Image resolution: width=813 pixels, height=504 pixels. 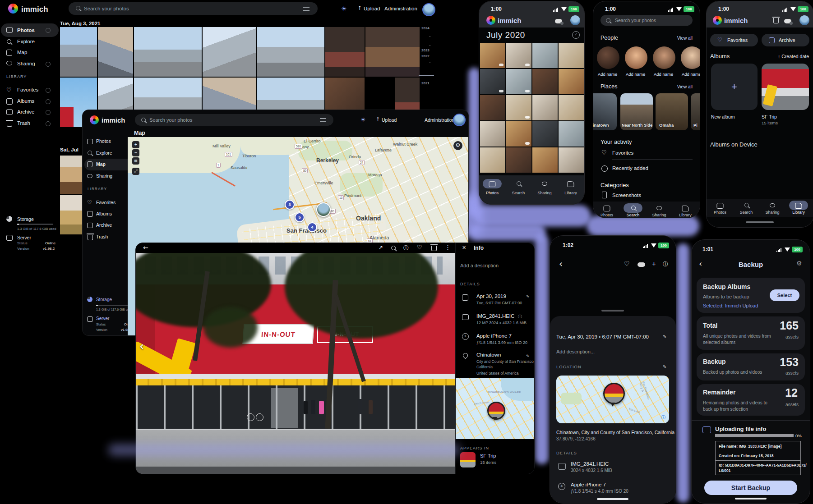 What do you see at coordinates (799, 206) in the screenshot?
I see `library-tab-icon` at bounding box center [799, 206].